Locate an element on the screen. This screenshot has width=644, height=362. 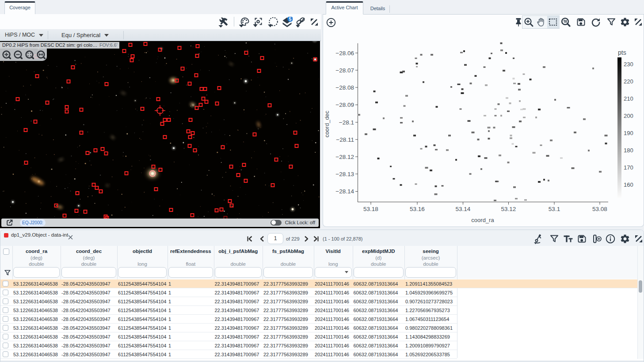
svg-text: 53.14 is located at coordinates (463, 209).